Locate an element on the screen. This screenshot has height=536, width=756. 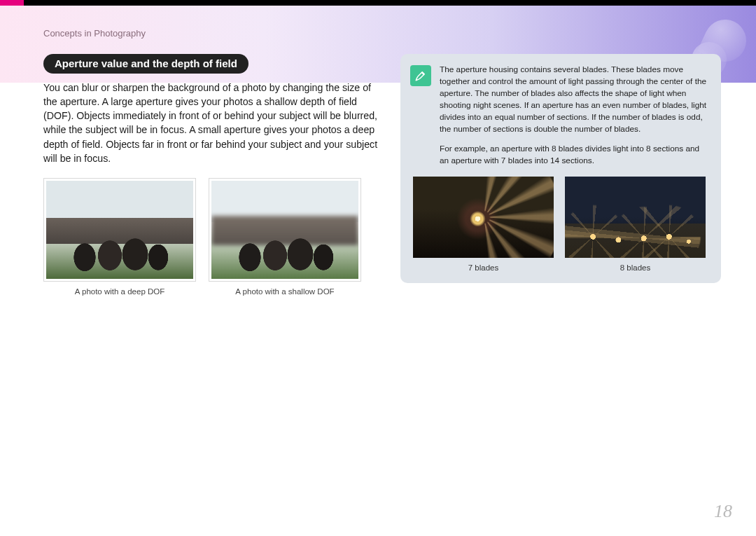
dof-shallow-card: A photo with a shallow DOF is located at coordinates (285, 237).